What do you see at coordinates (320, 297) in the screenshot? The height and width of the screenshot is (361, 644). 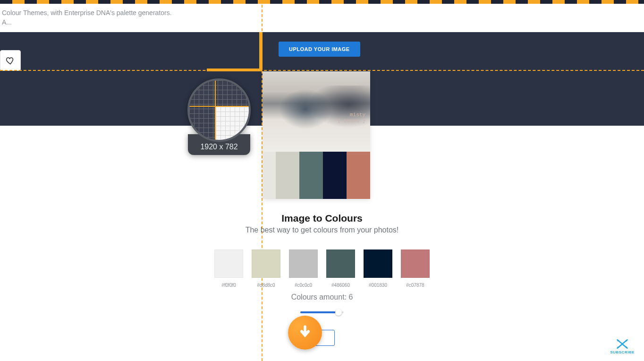 I see `amount-prefix: Colours amount:` at bounding box center [320, 297].